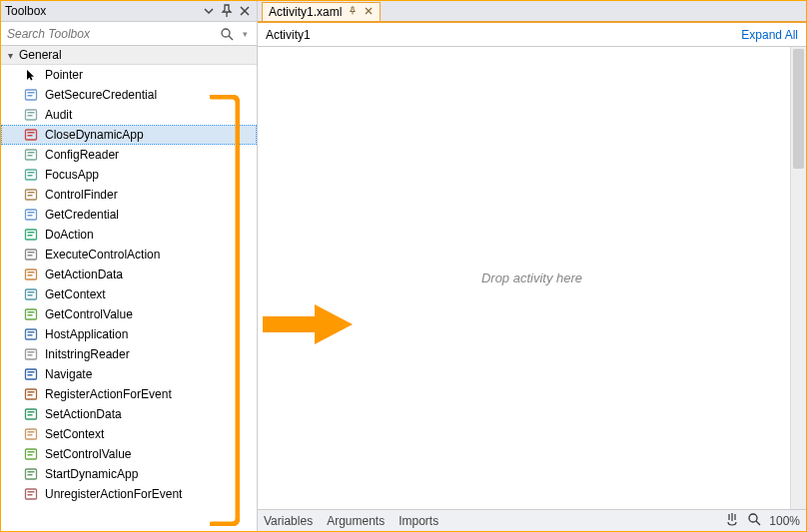  Describe the element at coordinates (129, 115) in the screenshot. I see `toolbox-item-audit: Audit` at that location.